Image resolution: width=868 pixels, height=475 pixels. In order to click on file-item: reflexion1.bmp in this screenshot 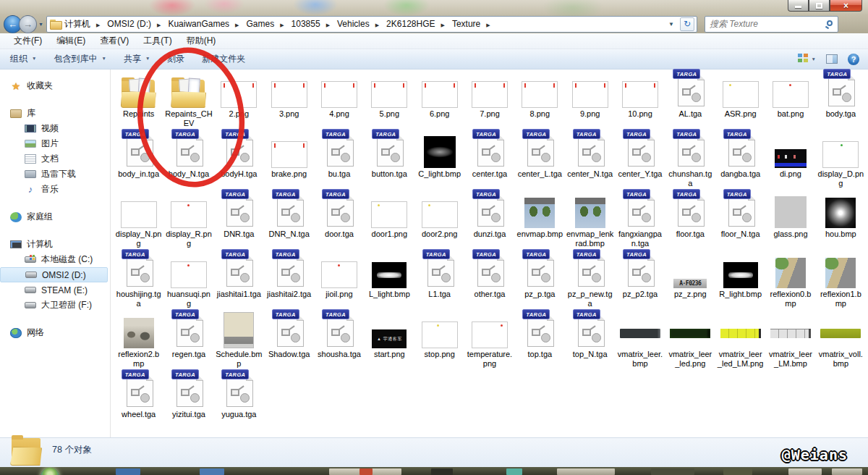, I will do `click(841, 281)`.